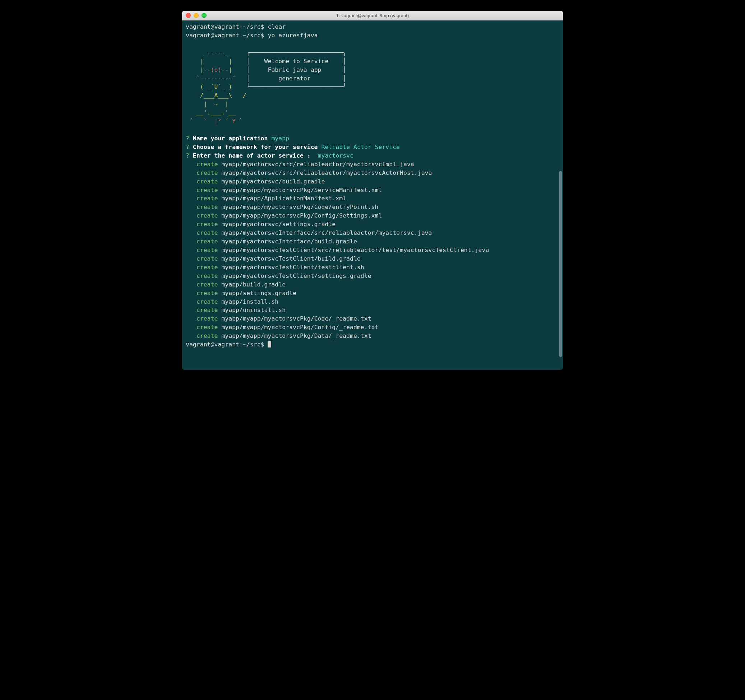 This screenshot has height=700, width=745. Describe the element at coordinates (292, 267) in the screenshot. I see `file-path: myapp/myactorsvcTestClient/testclient.sh` at that location.